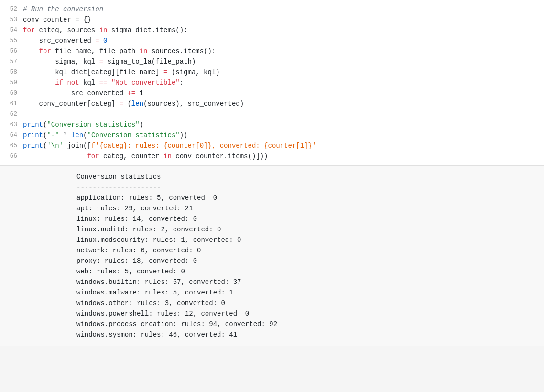 The width and height of the screenshot is (544, 392). I want to click on line-number: 60, so click(11, 93).